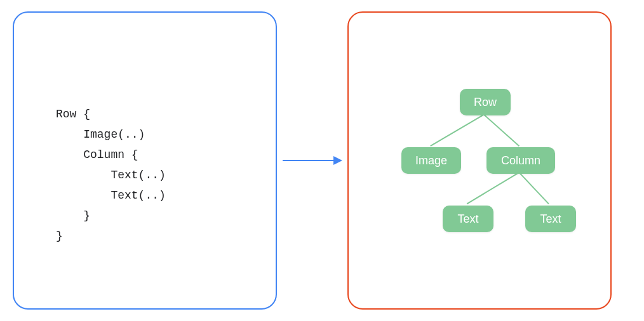 The image size is (644, 321). Describe the element at coordinates (73, 114) in the screenshot. I see `code-line: Row {` at that location.